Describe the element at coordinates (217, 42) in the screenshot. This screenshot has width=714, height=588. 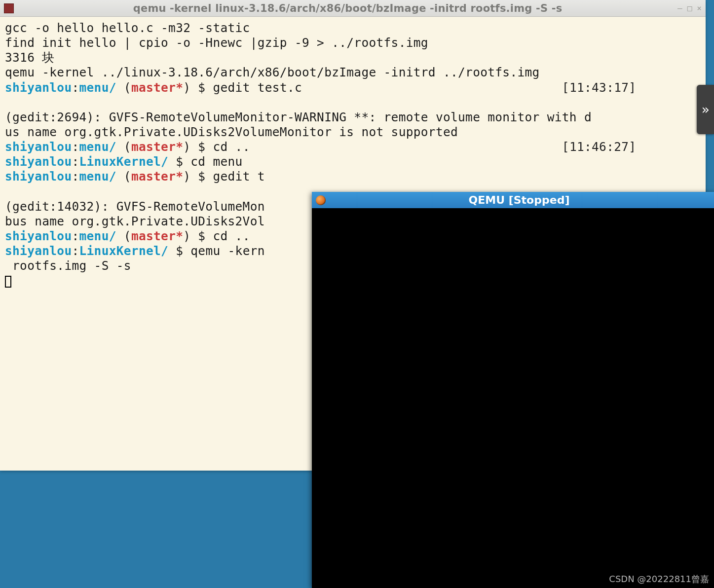
I see `term-line: find init hello | cpio -o -Hnewc |gzip -…` at that location.